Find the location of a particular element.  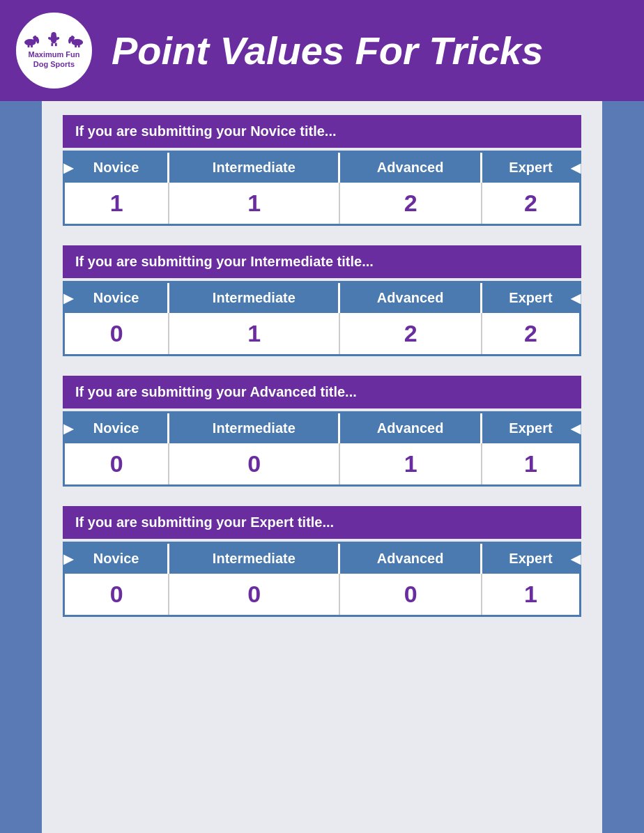

points-table: NoviceIntermediateAdvancedExpert0011 is located at coordinates (322, 449).